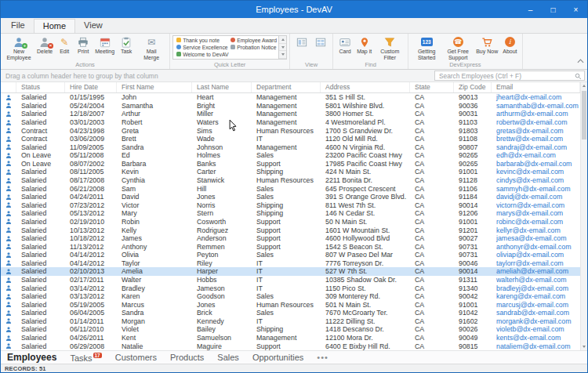 The height and width of the screenshot is (373, 588). I want to click on column-header-hire-date: Hire Date, so click(91, 88).